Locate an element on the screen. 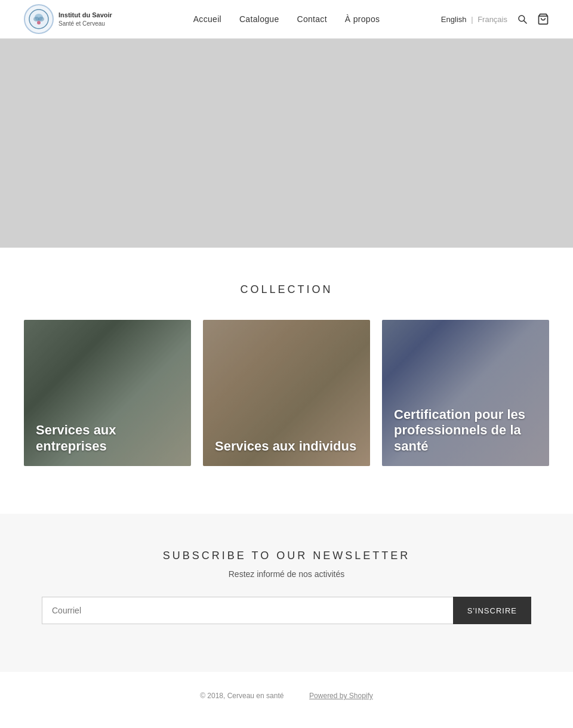 The height and width of the screenshot is (728, 573). newsletter-form: S'INSCRIRE is located at coordinates (286, 610).